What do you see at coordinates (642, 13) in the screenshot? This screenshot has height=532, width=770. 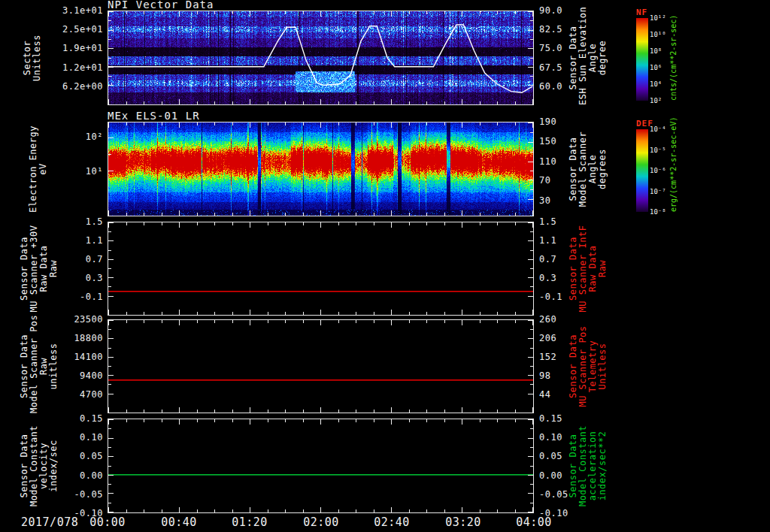 I see `colorbar-title-nf: NF` at bounding box center [642, 13].